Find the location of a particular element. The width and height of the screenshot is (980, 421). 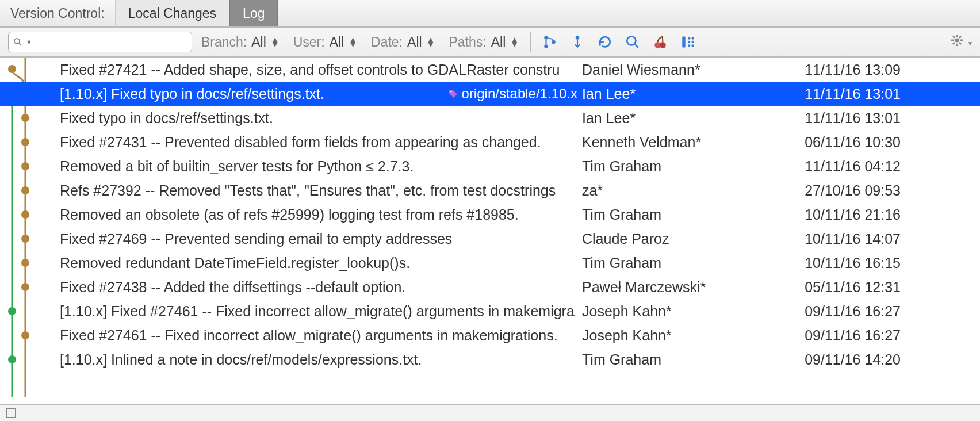

tab-local-changes: Local Changes is located at coordinates (173, 13).